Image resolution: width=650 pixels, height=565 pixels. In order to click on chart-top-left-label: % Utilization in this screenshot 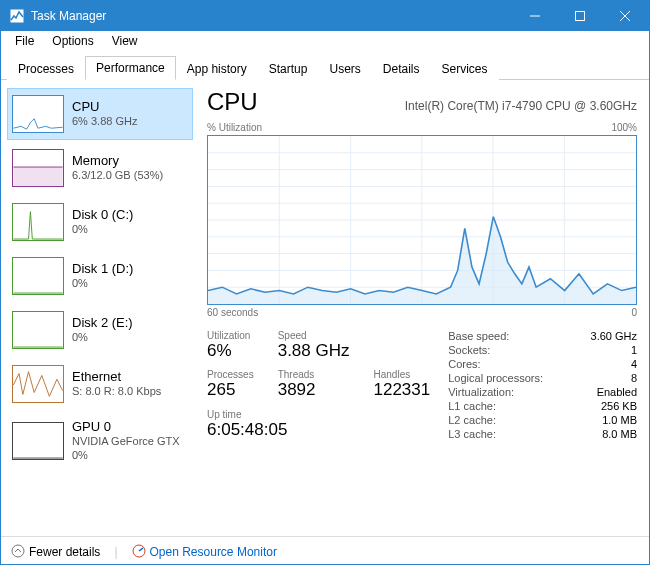, I will do `click(234, 128)`.